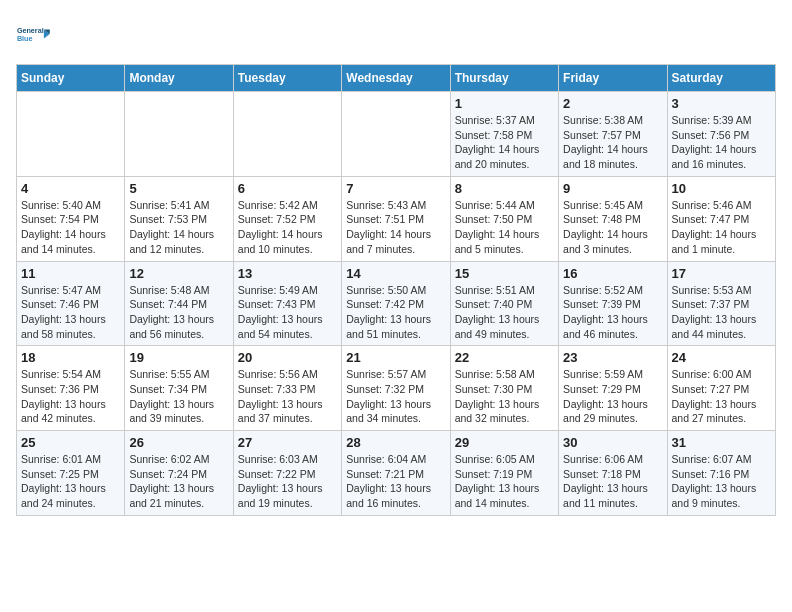 The image size is (792, 612). Describe the element at coordinates (396, 78) in the screenshot. I see `header-cell-wednesday: Wednesday` at that location.